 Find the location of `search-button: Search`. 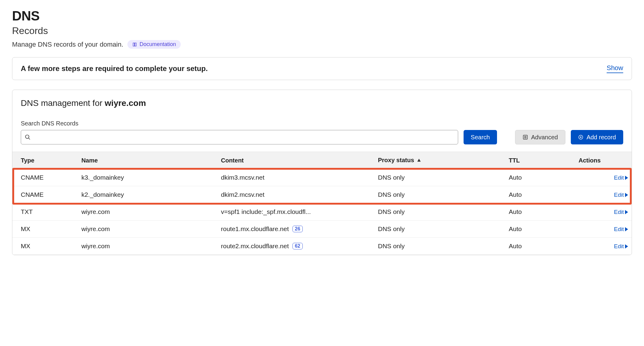

search-button: Search is located at coordinates (480, 137).